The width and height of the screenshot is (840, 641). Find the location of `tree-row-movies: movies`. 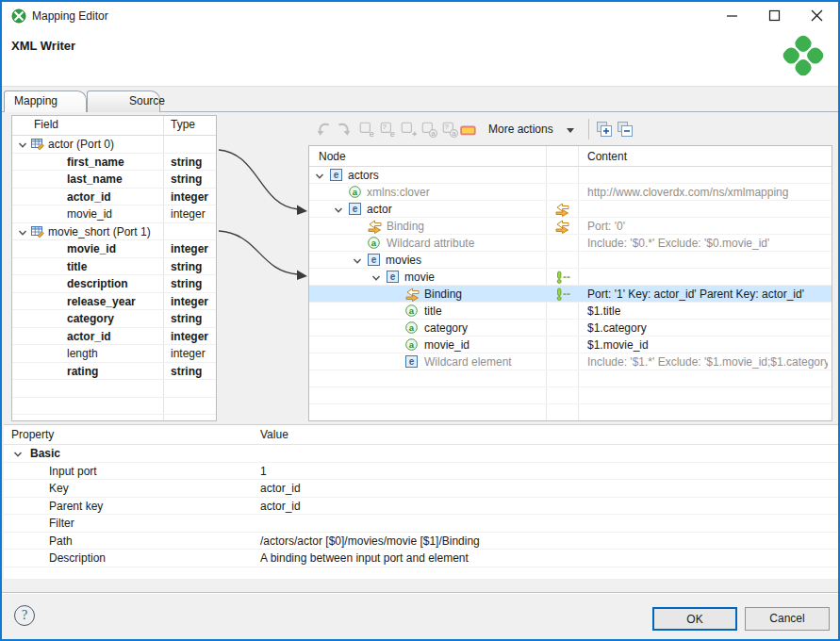

tree-row-movies: movies is located at coordinates (570, 260).